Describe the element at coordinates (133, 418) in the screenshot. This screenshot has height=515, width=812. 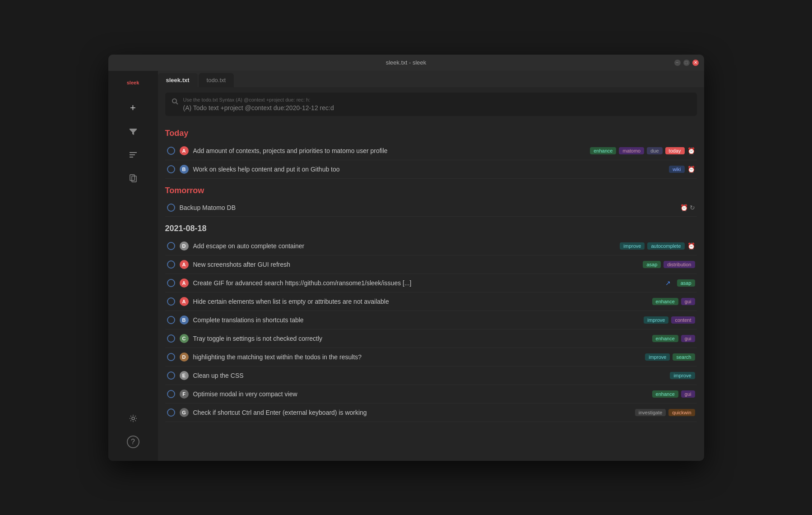
I see `settings-button` at that location.